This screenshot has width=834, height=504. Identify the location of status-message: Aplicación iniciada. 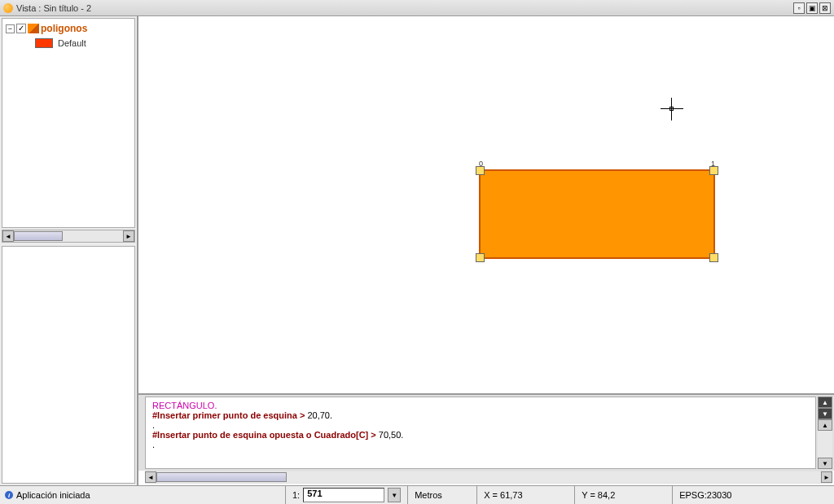
(54, 495).